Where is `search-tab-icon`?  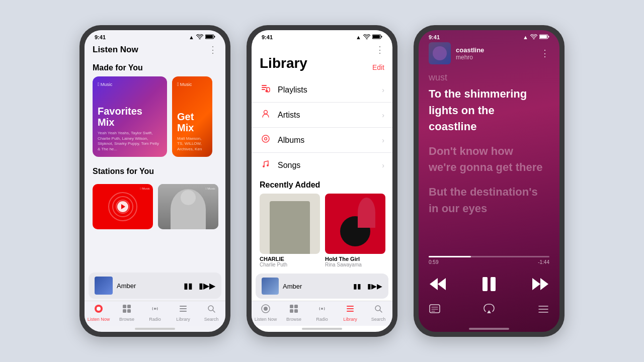 search-tab-icon is located at coordinates (211, 310).